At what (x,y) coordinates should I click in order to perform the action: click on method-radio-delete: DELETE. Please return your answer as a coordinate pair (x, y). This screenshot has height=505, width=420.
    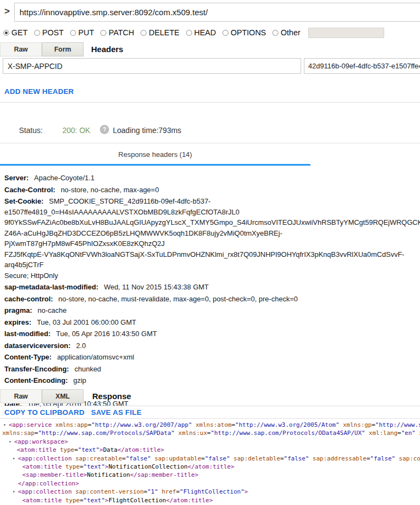
    Looking at the image, I should click on (160, 33).